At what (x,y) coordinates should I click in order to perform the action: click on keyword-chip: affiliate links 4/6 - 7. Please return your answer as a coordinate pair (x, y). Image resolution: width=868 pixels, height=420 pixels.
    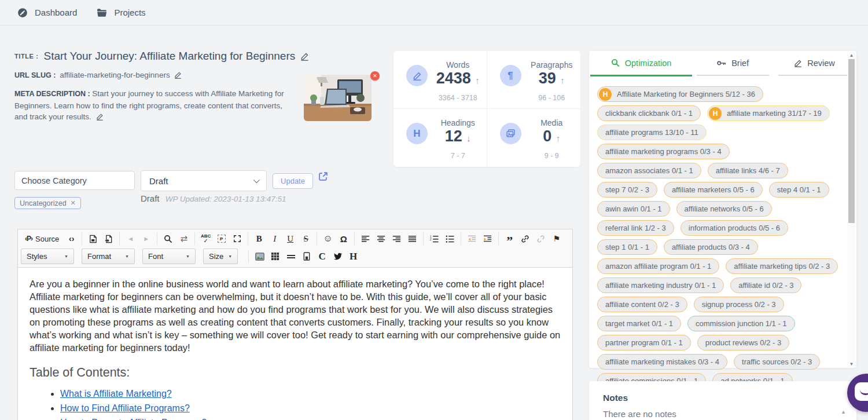
    Looking at the image, I should click on (748, 170).